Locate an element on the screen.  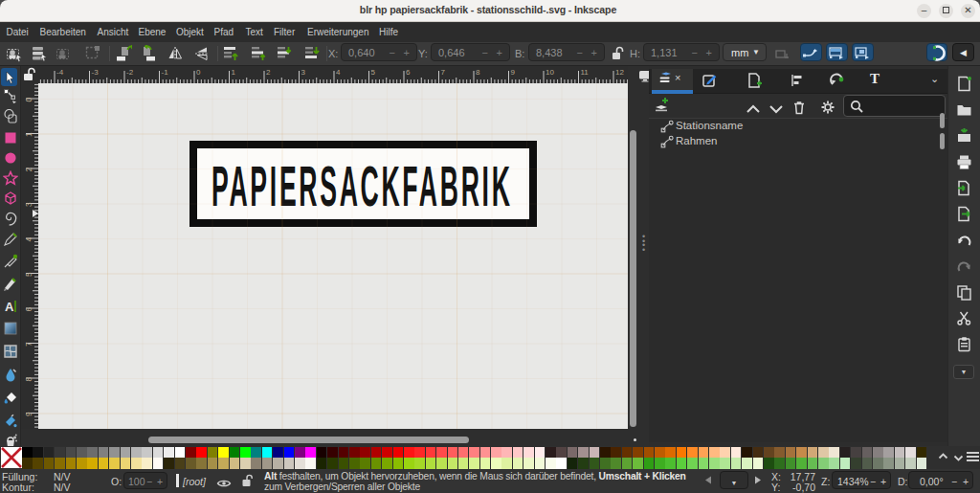
svg-text: 11 is located at coordinates (586, 73).